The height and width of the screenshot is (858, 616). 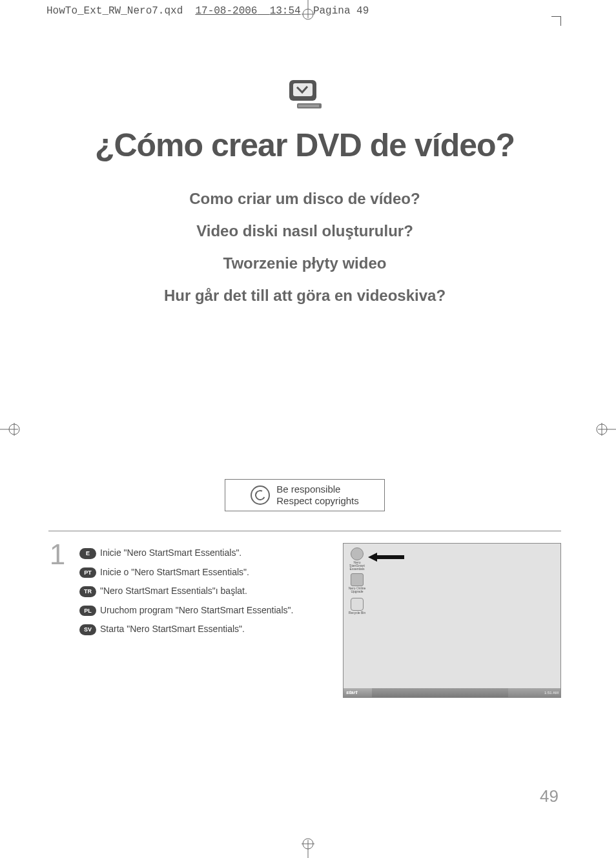 I want to click on instruction-tr: TR"Nero StartSmart Essentials"ı başlat., so click(x=205, y=591).